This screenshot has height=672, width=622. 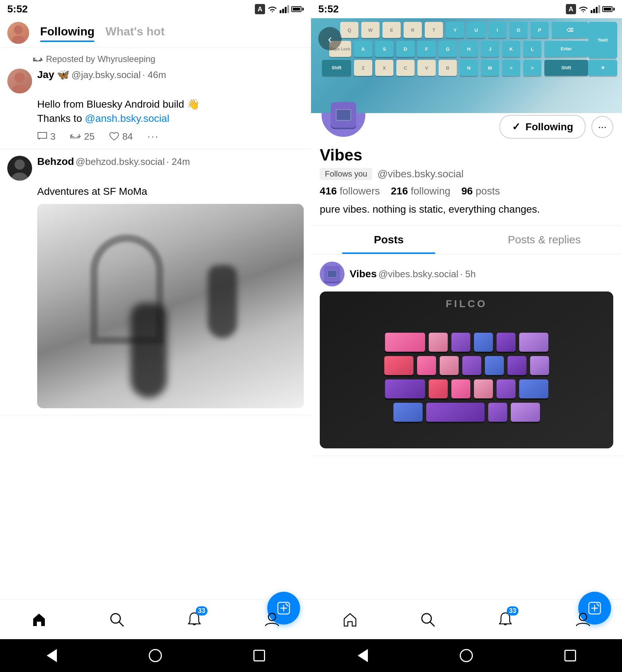 I want to click on repost-action: 25, so click(x=82, y=136).